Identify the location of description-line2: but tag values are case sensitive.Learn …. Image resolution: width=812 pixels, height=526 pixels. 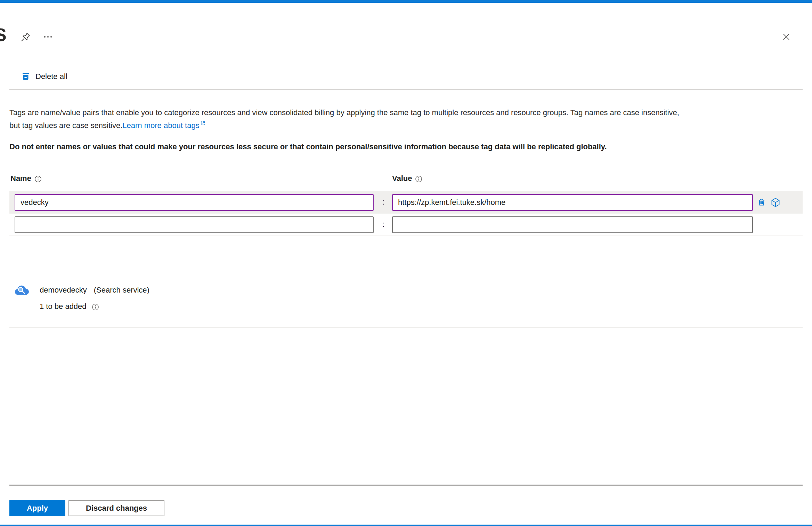
(407, 125).